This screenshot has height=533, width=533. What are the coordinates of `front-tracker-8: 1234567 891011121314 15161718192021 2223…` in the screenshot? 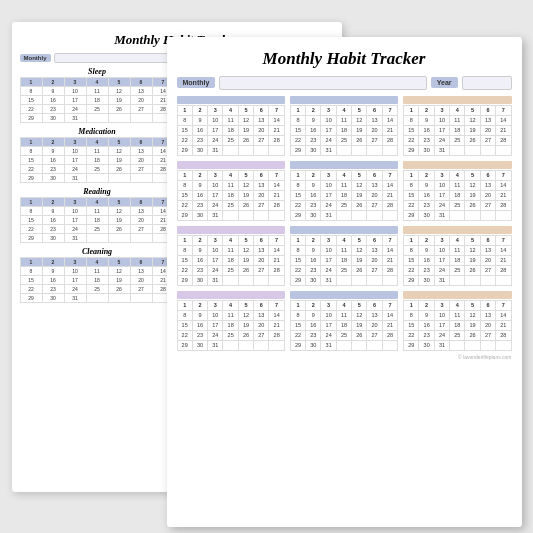 It's located at (344, 256).